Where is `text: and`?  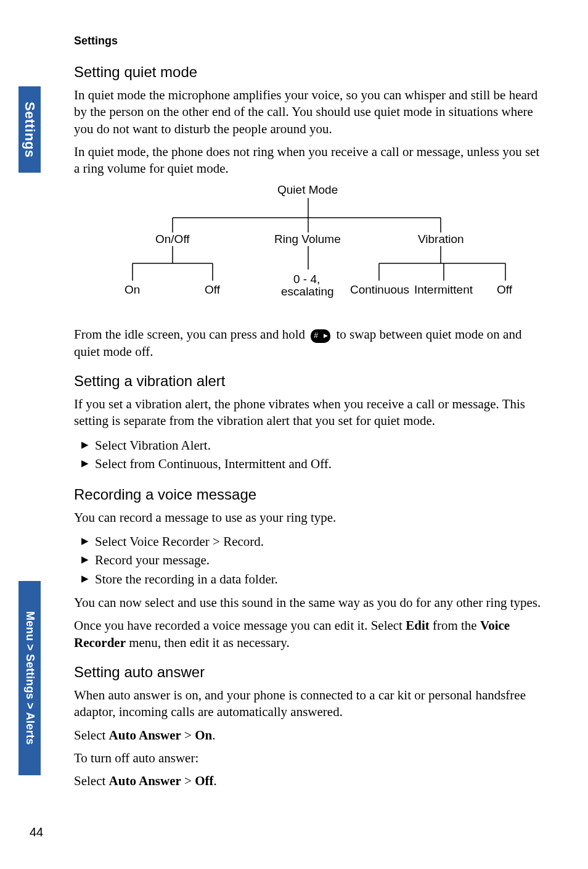
text: and is located at coordinates (298, 464).